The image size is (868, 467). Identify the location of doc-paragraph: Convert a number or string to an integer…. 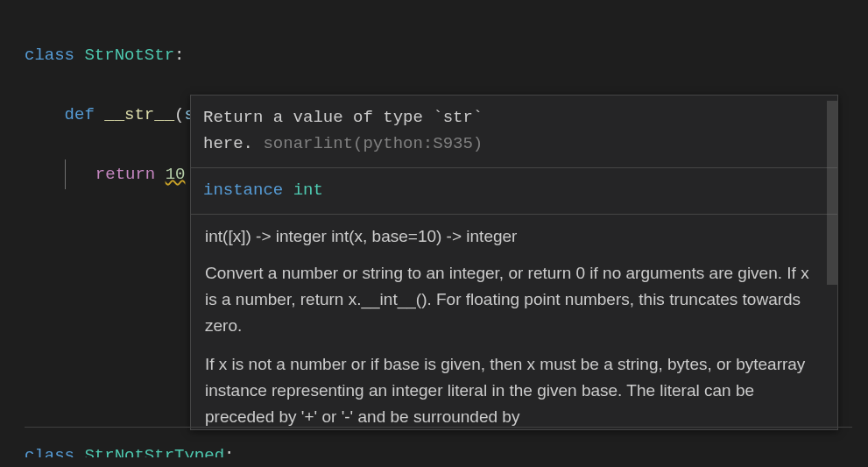
(514, 300).